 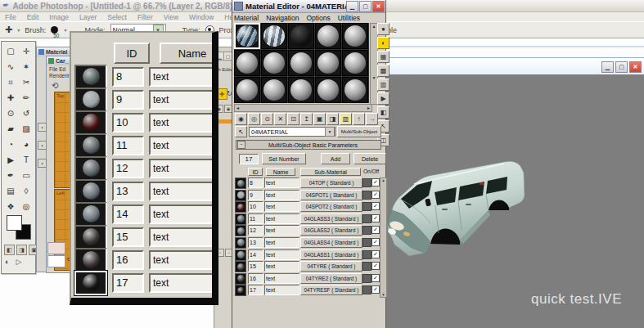 What do you see at coordinates (11, 113) in the screenshot?
I see `clone-stamp-tool-icon: ⊙` at bounding box center [11, 113].